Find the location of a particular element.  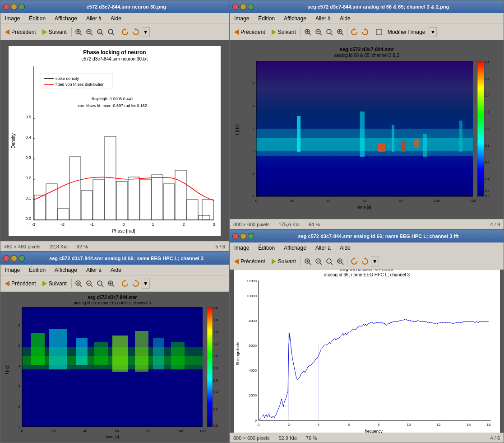

svg-text: f [Hz] is located at coordinates (237, 130).